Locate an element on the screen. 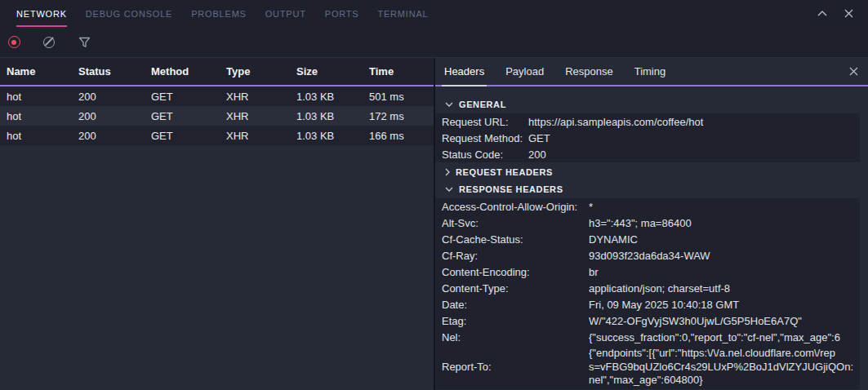 This screenshot has width=868, height=390. section-response-headers-title: RESPONSE HEADERS is located at coordinates (511, 189).